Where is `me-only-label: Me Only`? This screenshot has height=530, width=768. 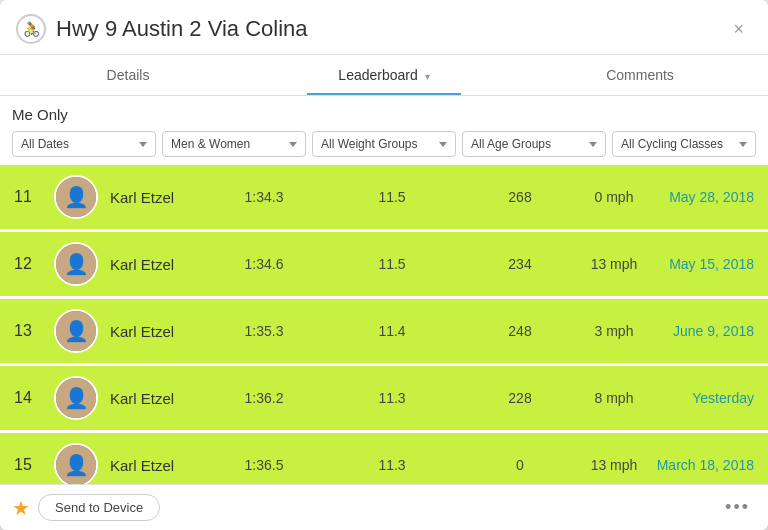 me-only-label: Me Only is located at coordinates (384, 114).